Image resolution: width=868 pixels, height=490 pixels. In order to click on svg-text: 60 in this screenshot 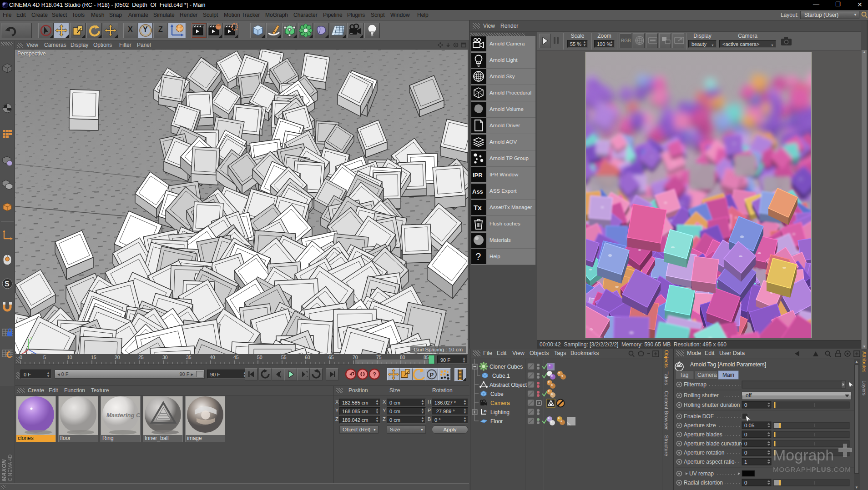, I will do `click(308, 357)`.